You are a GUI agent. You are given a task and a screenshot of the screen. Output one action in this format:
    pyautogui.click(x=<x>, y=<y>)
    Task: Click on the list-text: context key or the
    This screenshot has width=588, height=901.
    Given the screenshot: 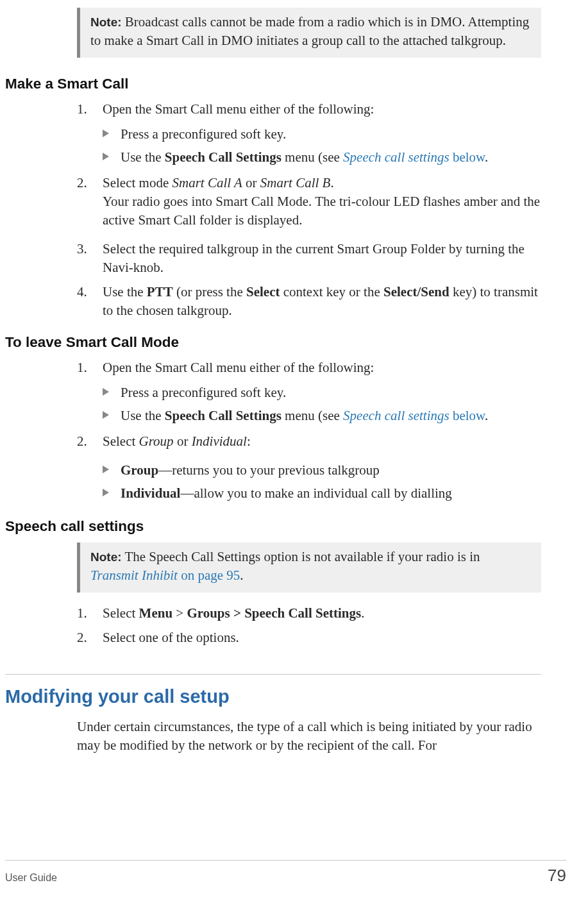 What is the action you would take?
    pyautogui.click(x=332, y=292)
    